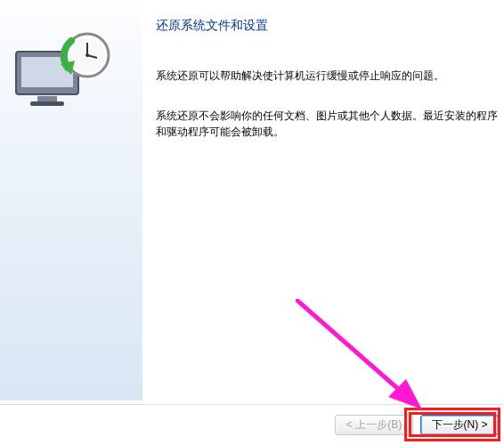 The height and width of the screenshot is (445, 504). Describe the element at coordinates (62, 71) in the screenshot. I see `system-restore-icon` at that location.